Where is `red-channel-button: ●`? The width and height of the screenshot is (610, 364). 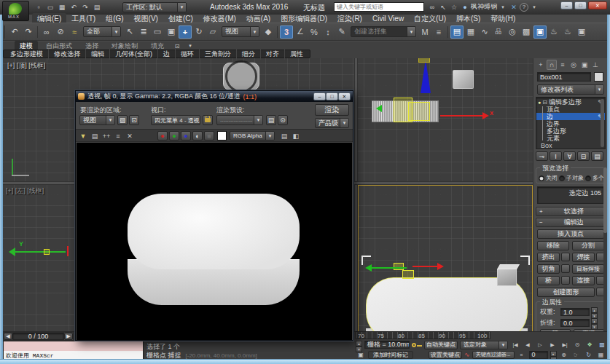 red-channel-button: ● is located at coordinates (163, 135).